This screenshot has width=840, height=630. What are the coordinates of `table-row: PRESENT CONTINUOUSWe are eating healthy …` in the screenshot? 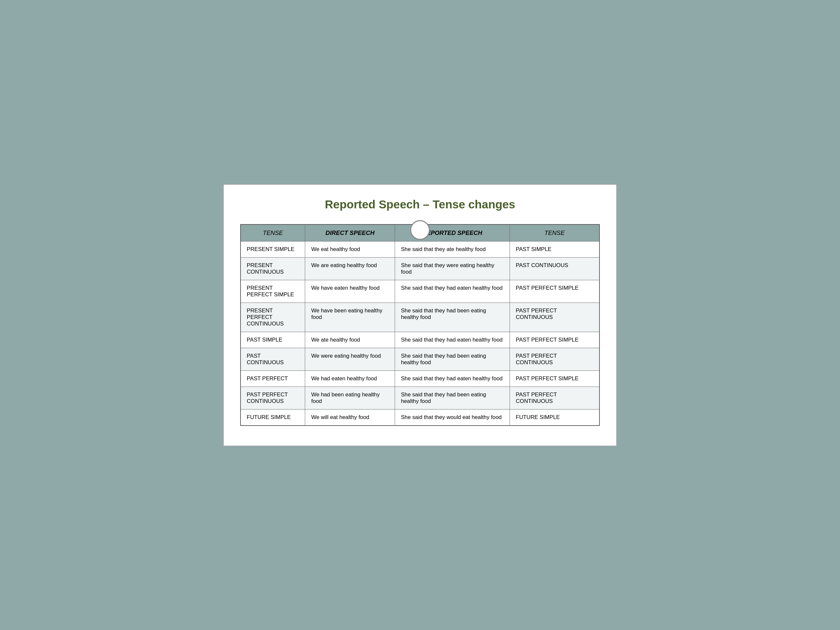 It's located at (420, 268).